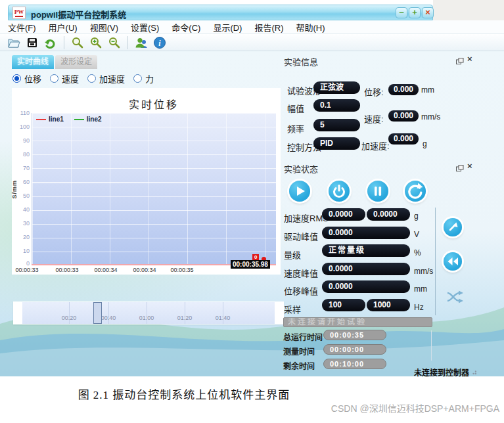 This screenshot has height=423, width=504. What do you see at coordinates (114, 43) in the screenshot?
I see `zoom-out-icon` at bounding box center [114, 43].